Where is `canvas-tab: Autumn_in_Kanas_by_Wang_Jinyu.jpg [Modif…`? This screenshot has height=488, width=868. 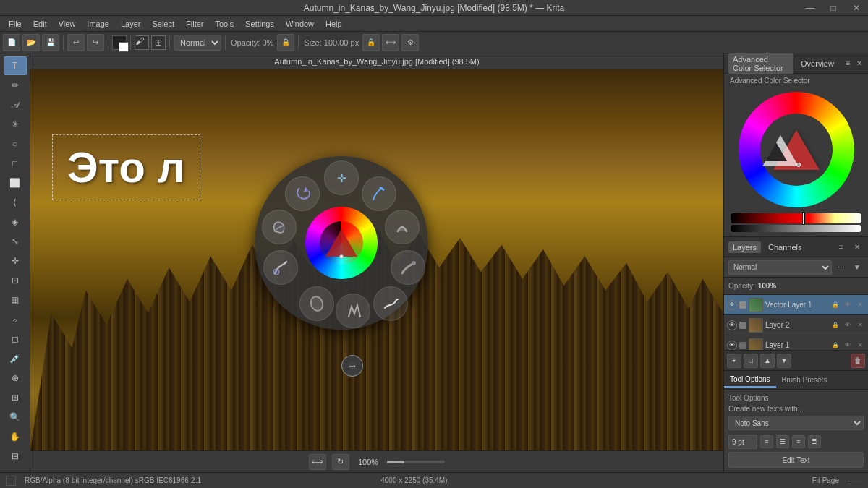
canvas-tab: Autumn_in_Kanas_by_Wang_Jinyu.jpg [Modif… is located at coordinates (377, 61).